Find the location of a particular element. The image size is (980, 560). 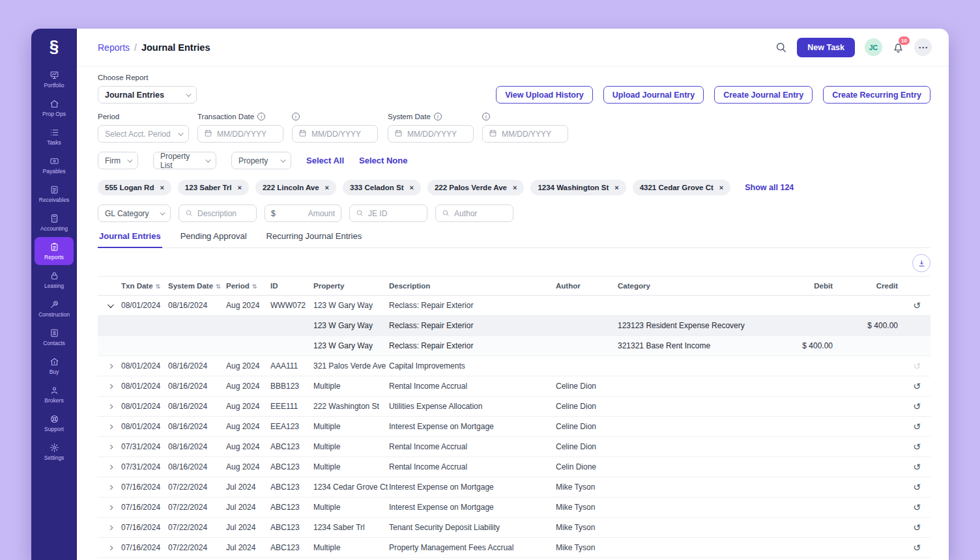

table-row: 08/01/202408/16/2024Aug 2024BBB123Multip… is located at coordinates (514, 387).